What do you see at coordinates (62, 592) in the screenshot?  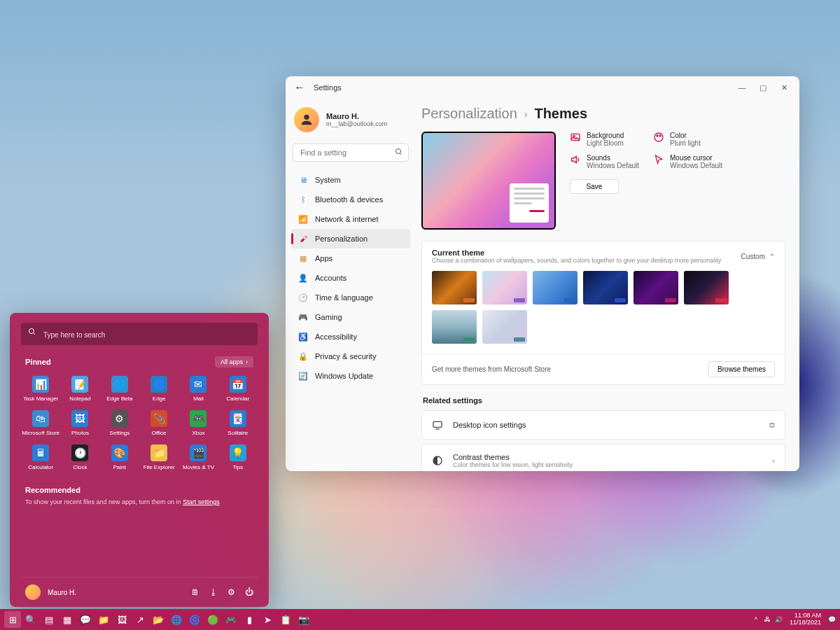 I see `footer-username: Mauro H.` at bounding box center [62, 592].